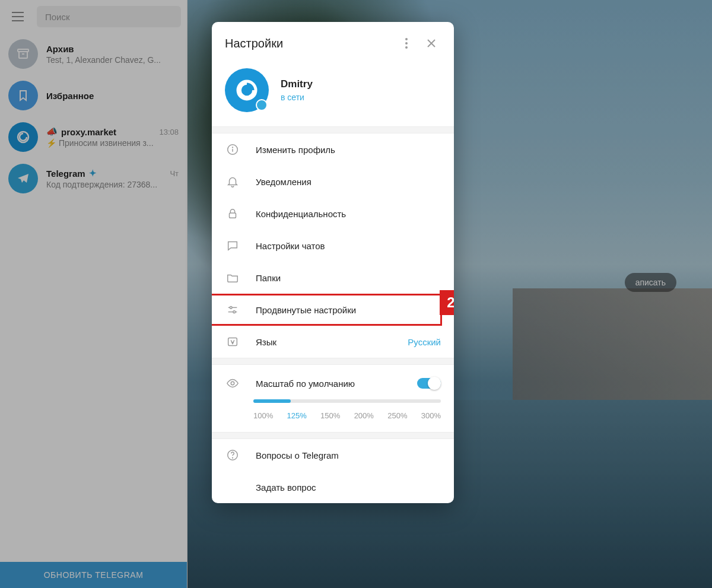 Image resolution: width=712 pixels, height=588 pixels. I want to click on close-icon, so click(431, 43).